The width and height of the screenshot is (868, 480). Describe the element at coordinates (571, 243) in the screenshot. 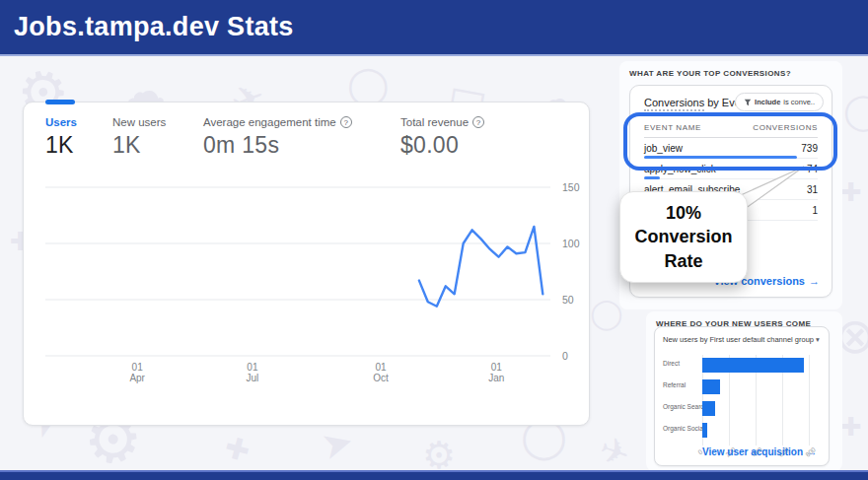

I see `y-tick-label: 100` at that location.